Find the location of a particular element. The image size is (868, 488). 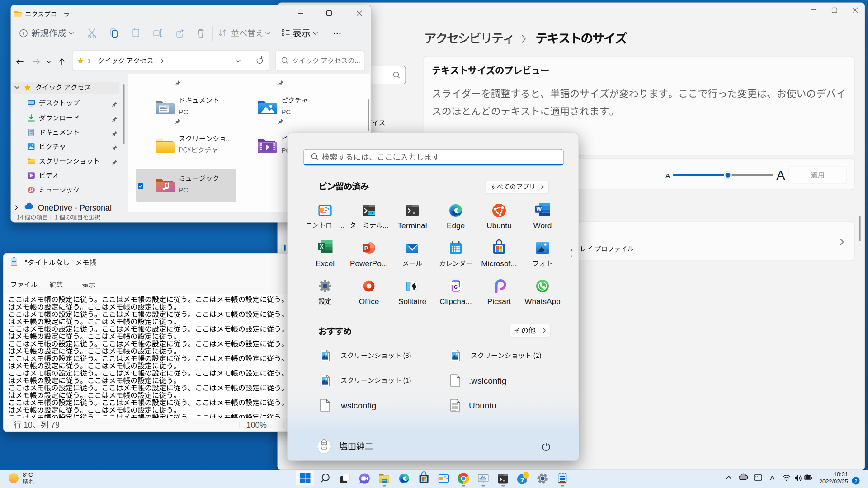

svg-text: 2022/02/25 is located at coordinates (834, 482).